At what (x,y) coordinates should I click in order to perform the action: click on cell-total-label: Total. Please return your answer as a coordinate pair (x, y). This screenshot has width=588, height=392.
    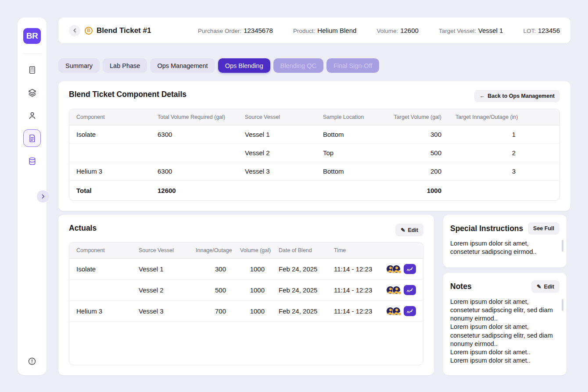
    Looking at the image, I should click on (110, 191).